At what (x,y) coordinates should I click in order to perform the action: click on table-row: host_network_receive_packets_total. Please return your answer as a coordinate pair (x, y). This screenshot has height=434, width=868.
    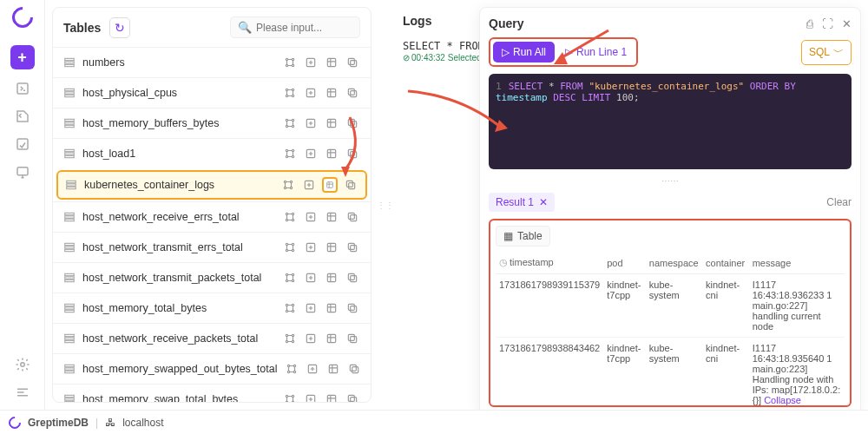
    Looking at the image, I should click on (212, 339).